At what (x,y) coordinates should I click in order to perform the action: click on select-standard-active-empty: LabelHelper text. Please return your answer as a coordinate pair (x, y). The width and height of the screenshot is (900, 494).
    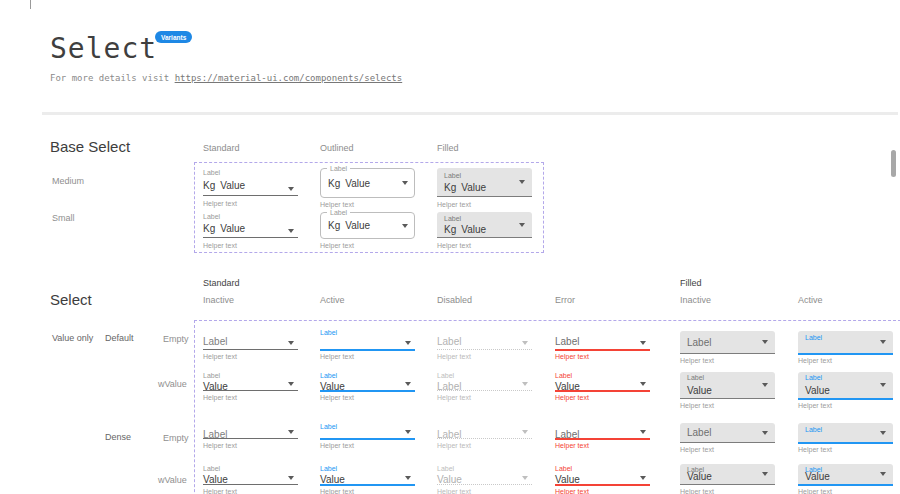
    Looking at the image, I should click on (368, 346).